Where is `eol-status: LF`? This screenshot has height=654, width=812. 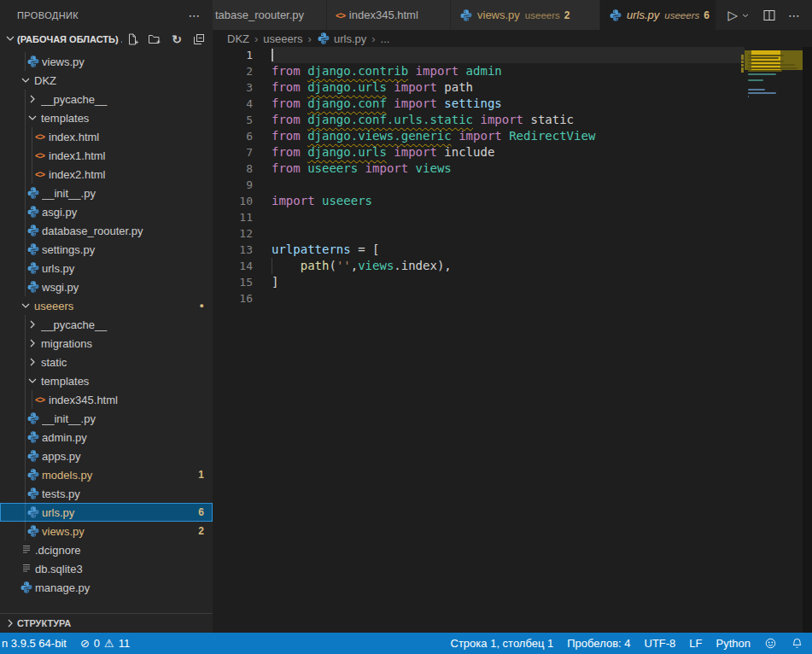 eol-status: LF is located at coordinates (695, 644).